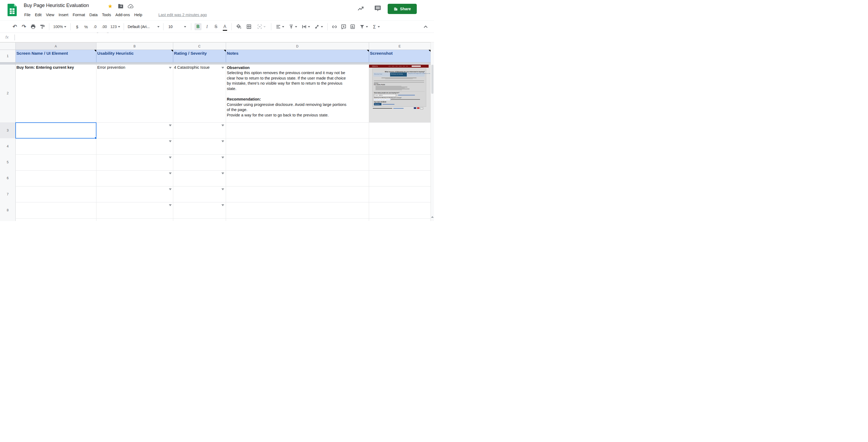 Image resolution: width=868 pixels, height=442 pixels. What do you see at coordinates (293, 27) in the screenshot?
I see `vertical-align-button` at bounding box center [293, 27].